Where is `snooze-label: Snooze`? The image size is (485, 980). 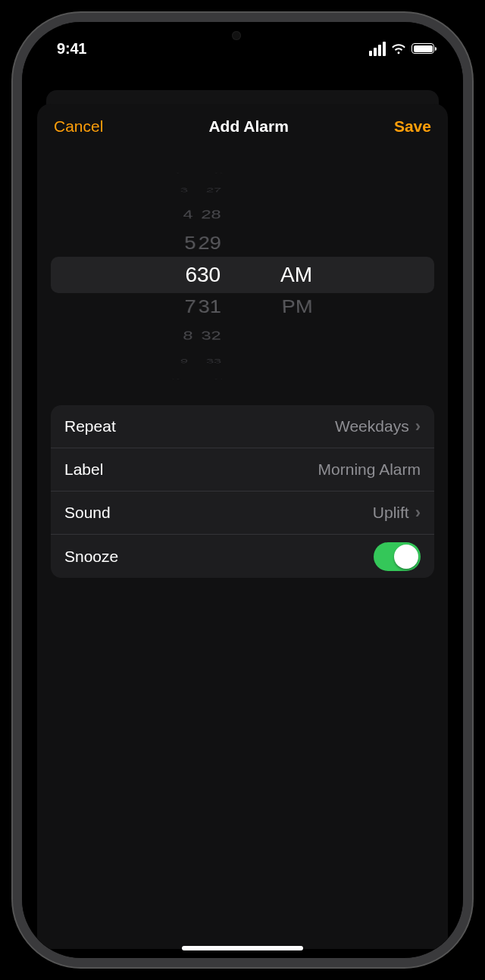
snooze-label: Snooze is located at coordinates (91, 557).